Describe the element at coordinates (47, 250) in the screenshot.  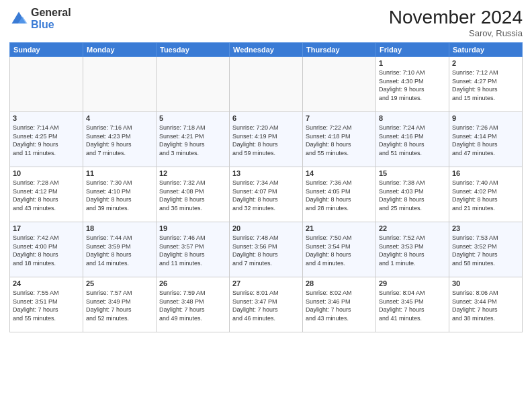
I see `calendar-cell: 17Sunrise: 7:42 AM Sunset: 4:00 PM Dayli…` at that location.